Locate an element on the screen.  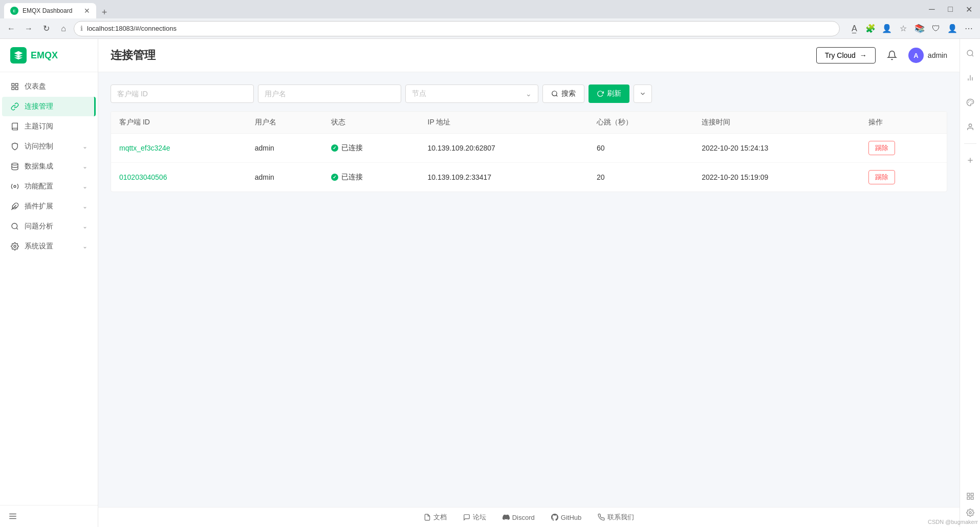
footer-contact-link: 联系我们 is located at coordinates (616, 517).